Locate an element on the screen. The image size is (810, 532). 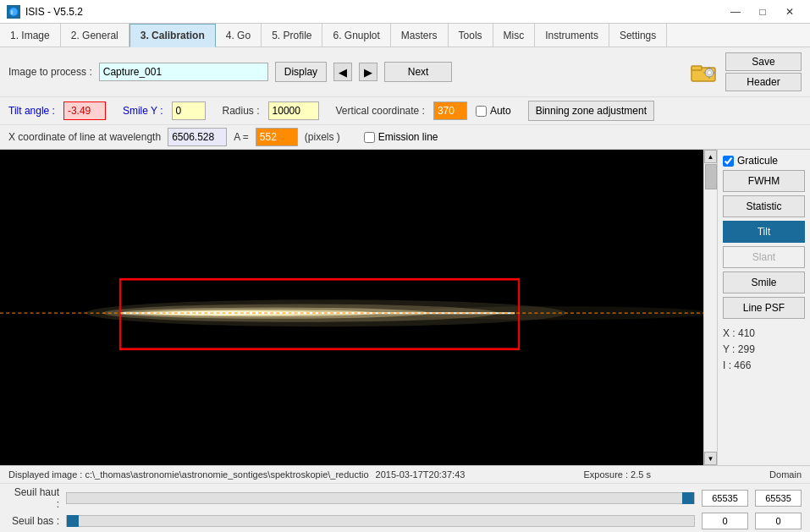
seuil-bas-thumb is located at coordinates (73, 521).